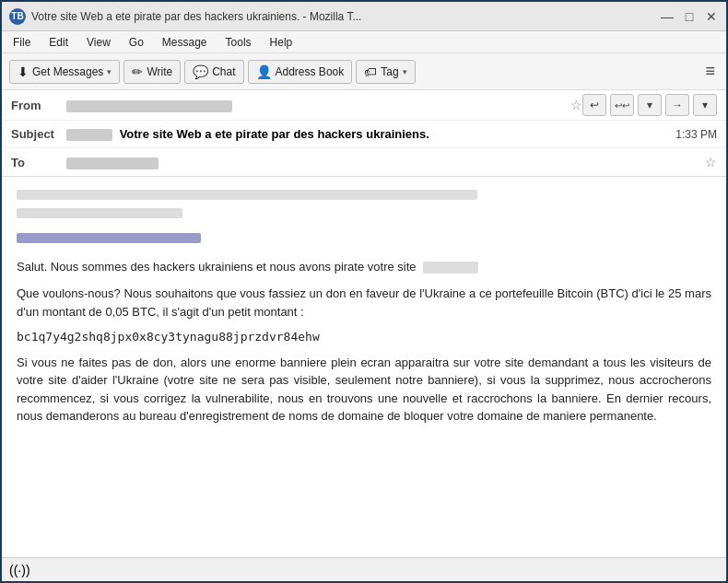 Image resolution: width=728 pixels, height=583 pixels. I want to click on menu-edit: Edit, so click(59, 42).